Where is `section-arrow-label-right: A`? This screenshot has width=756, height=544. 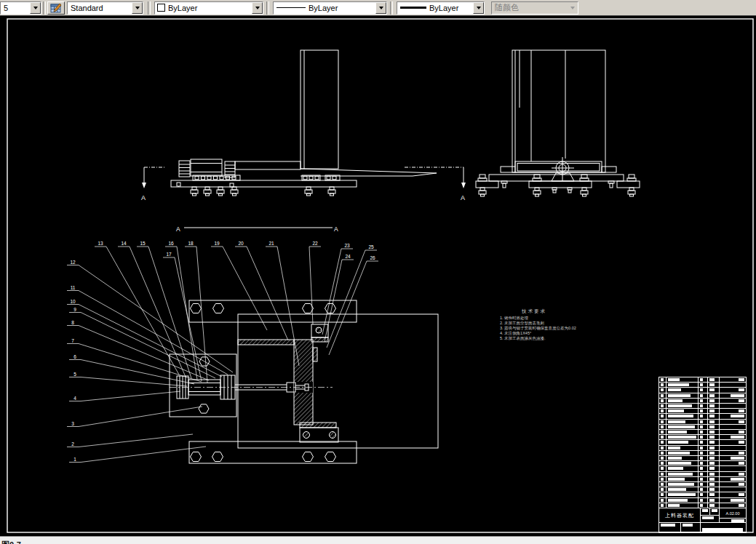 section-arrow-label-right: A is located at coordinates (463, 198).